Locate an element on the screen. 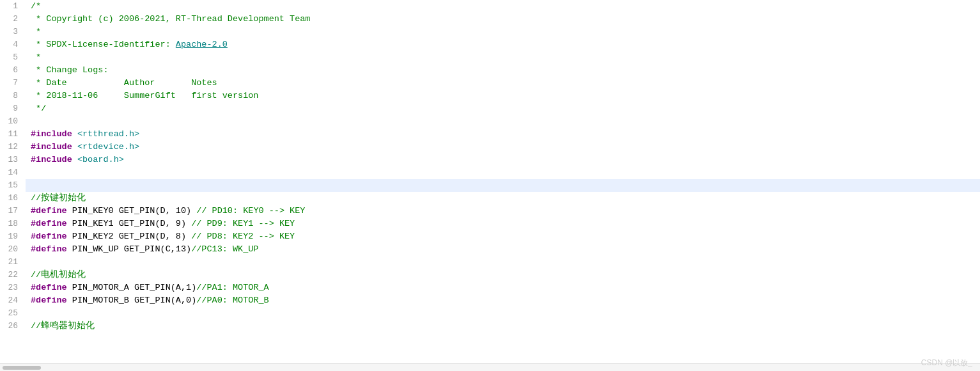 Image resolution: width=980 pixels, height=371 pixels. code-line: 8 * 2018-11-06 SummerGift first version is located at coordinates (490, 96).